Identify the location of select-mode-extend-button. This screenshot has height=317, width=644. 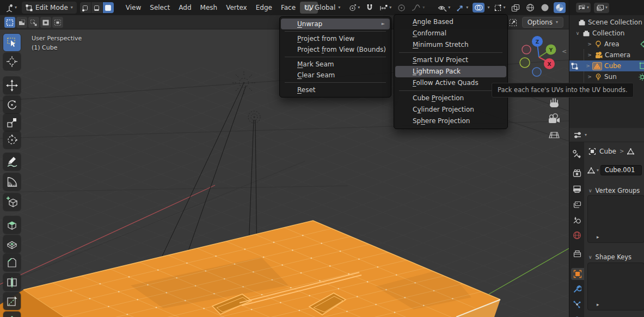
(22, 22).